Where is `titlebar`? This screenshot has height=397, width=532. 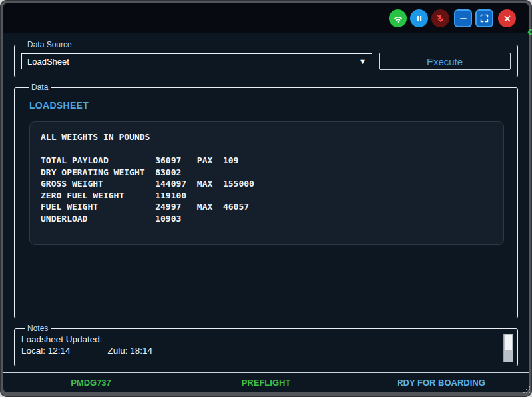 titlebar is located at coordinates (266, 19).